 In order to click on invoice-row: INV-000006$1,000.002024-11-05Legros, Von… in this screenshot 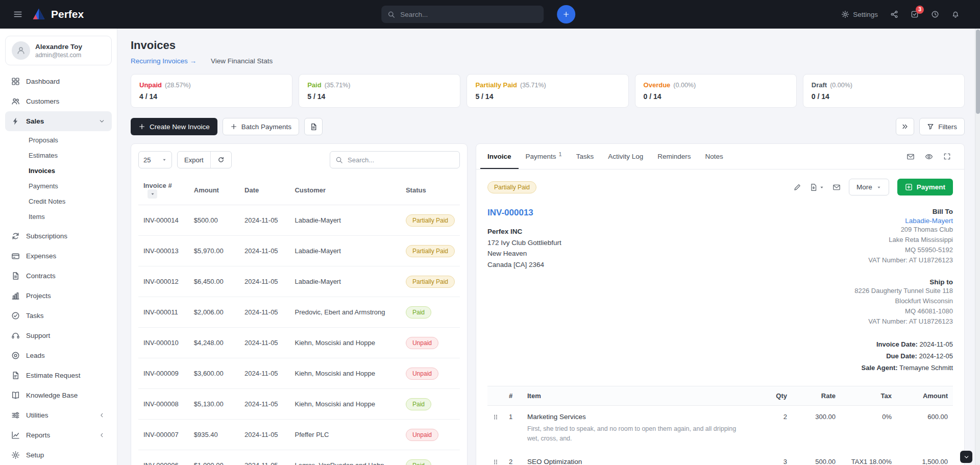, I will do `click(299, 457)`.